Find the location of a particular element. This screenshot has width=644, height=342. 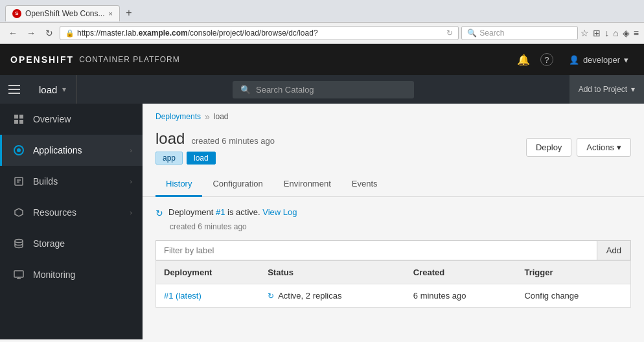

resources-chevron-icon: › is located at coordinates (131, 212).